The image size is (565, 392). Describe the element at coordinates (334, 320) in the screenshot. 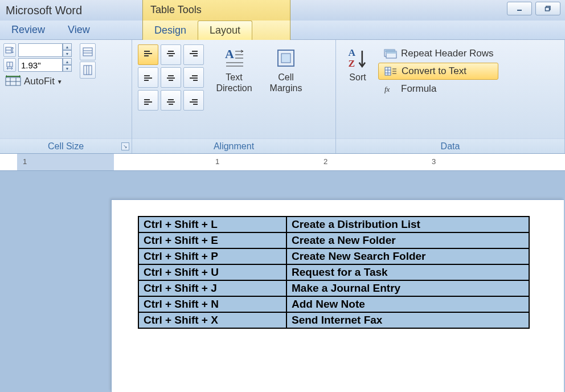

I see `table-row: Ctrl + Shift + XSend Internet Fax` at that location.